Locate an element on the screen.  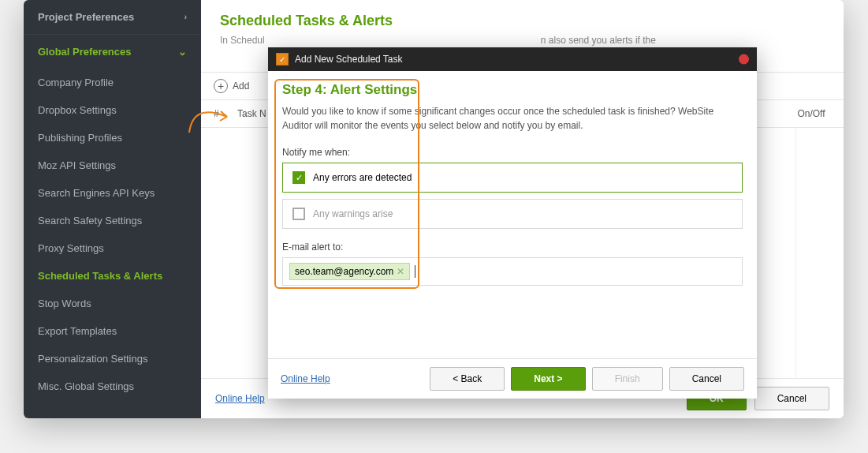
page-title: Scheduled Tasks & Alerts is located at coordinates (522, 17).